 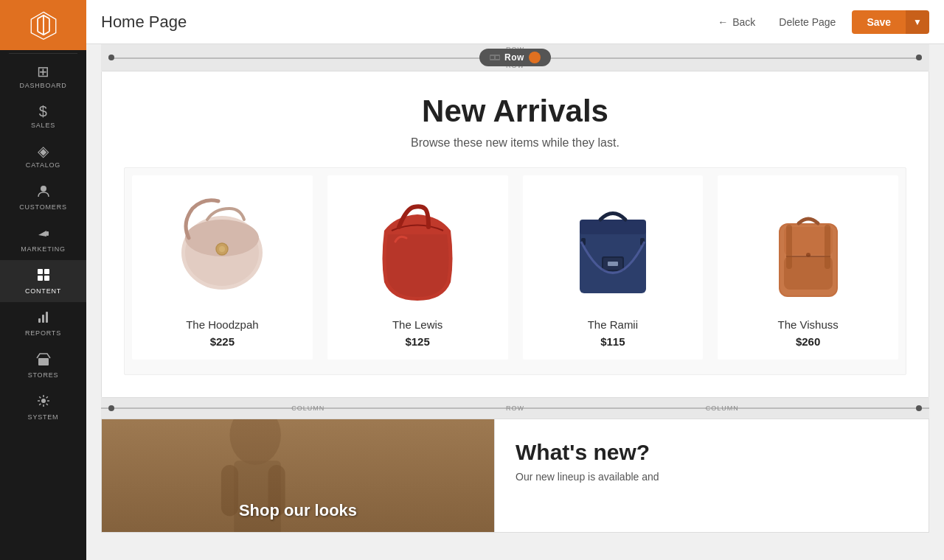 What do you see at coordinates (417, 267) in the screenshot?
I see `product-card-lewis: The Lewis $125` at bounding box center [417, 267].